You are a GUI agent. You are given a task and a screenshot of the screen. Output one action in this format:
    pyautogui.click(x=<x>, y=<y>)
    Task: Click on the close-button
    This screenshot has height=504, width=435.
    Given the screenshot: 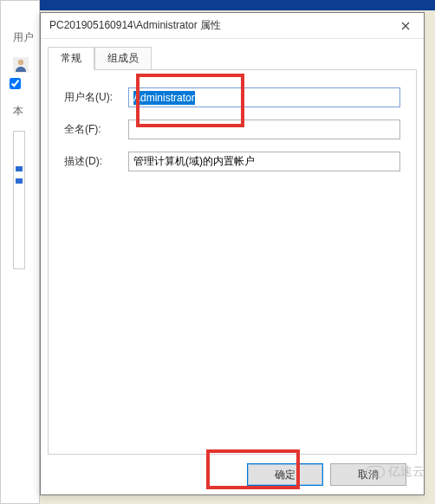 What is the action you would take?
    pyautogui.click(x=406, y=26)
    